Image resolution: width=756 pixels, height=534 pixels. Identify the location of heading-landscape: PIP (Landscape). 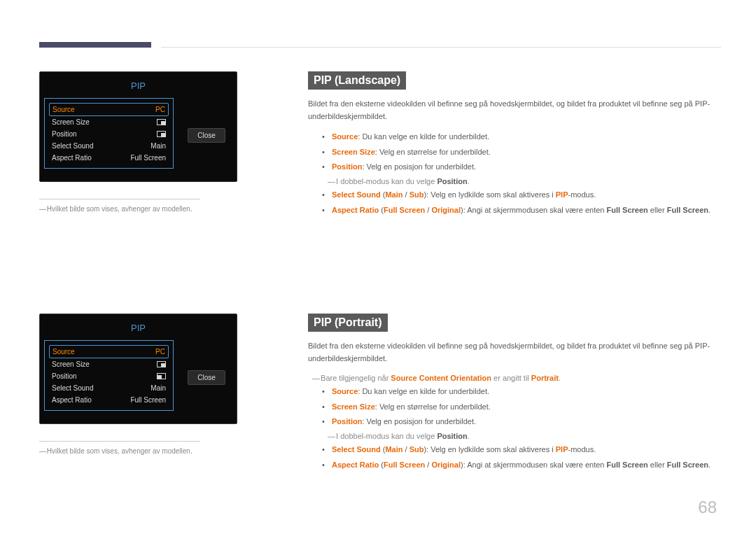
(357, 80).